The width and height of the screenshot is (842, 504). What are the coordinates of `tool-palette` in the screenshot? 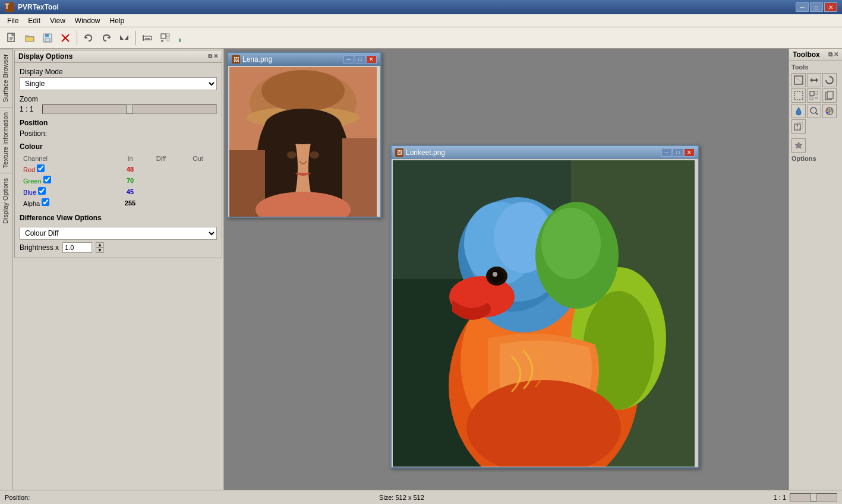 It's located at (830, 111).